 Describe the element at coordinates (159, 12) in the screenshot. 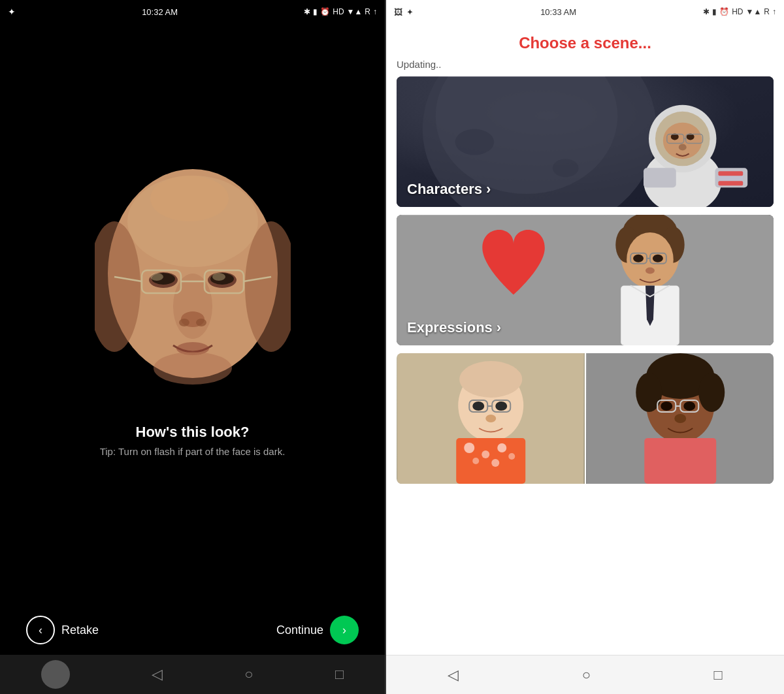

I see `status-time-left: 10:32 AM` at that location.